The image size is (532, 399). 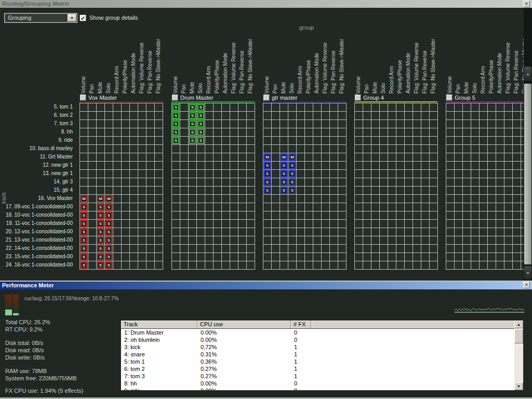 I want to click on row-fx-count: 1, so click(x=407, y=376).